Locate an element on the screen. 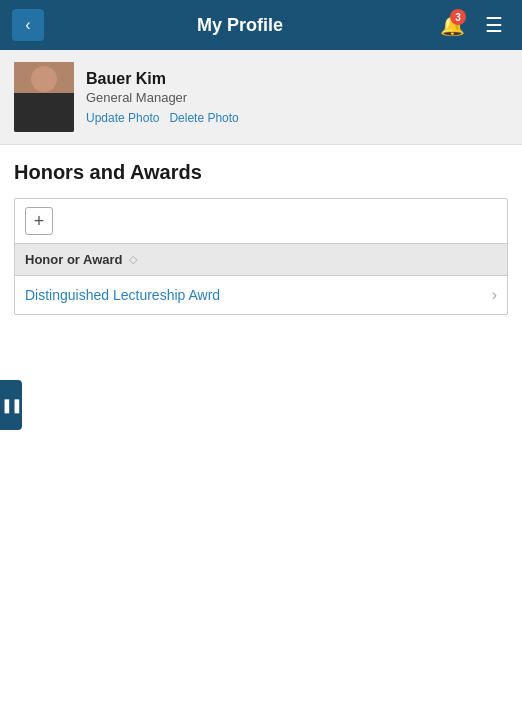  delete-photo-link: Delete Photo is located at coordinates (204, 118).